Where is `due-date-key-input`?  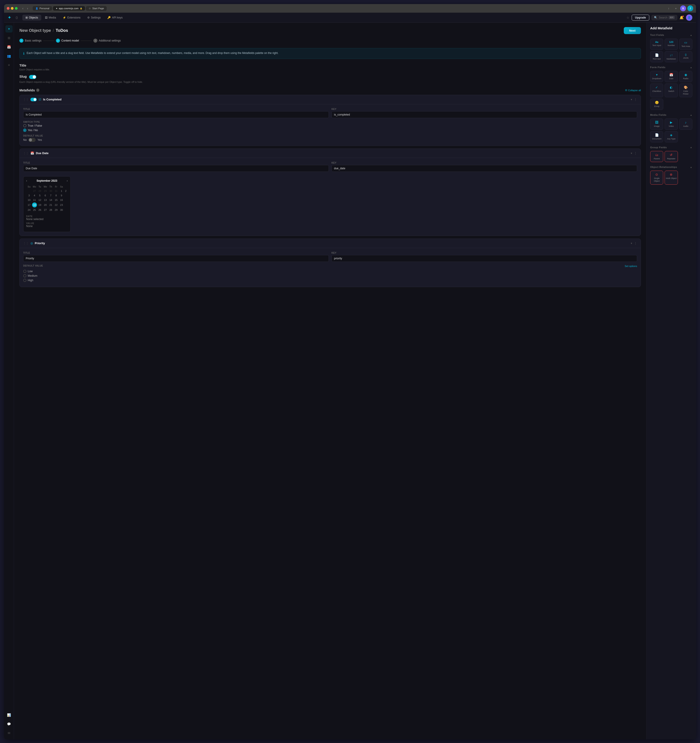
due-date-key-input is located at coordinates (484, 168).